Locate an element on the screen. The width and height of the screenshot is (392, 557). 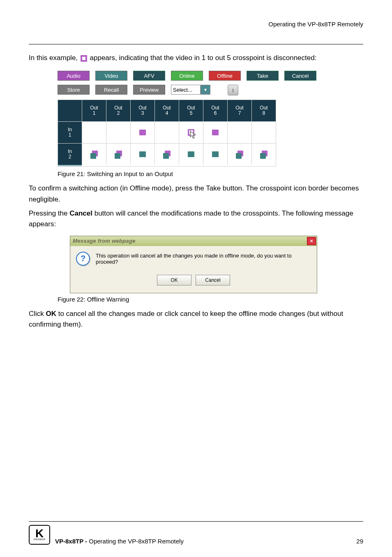
header-rule is located at coordinates (196, 44).